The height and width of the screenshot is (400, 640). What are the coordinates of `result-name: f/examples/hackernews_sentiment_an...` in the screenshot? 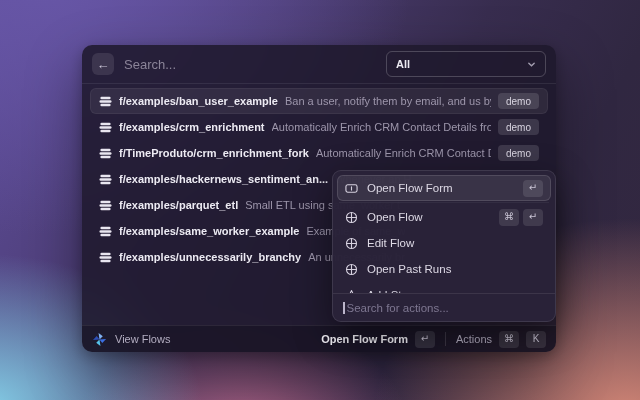 It's located at (224, 179).